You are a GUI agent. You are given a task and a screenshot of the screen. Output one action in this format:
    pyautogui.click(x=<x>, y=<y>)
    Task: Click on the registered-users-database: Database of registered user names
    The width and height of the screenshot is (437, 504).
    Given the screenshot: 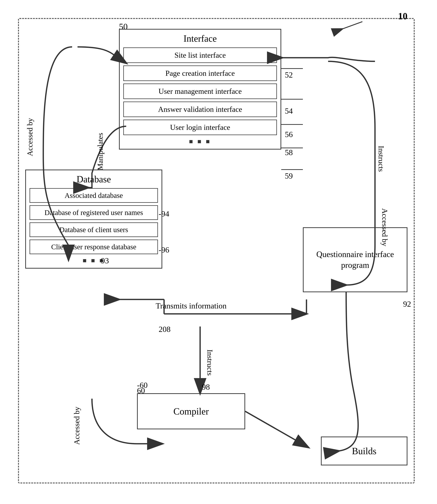 What is the action you would take?
    pyautogui.click(x=94, y=212)
    